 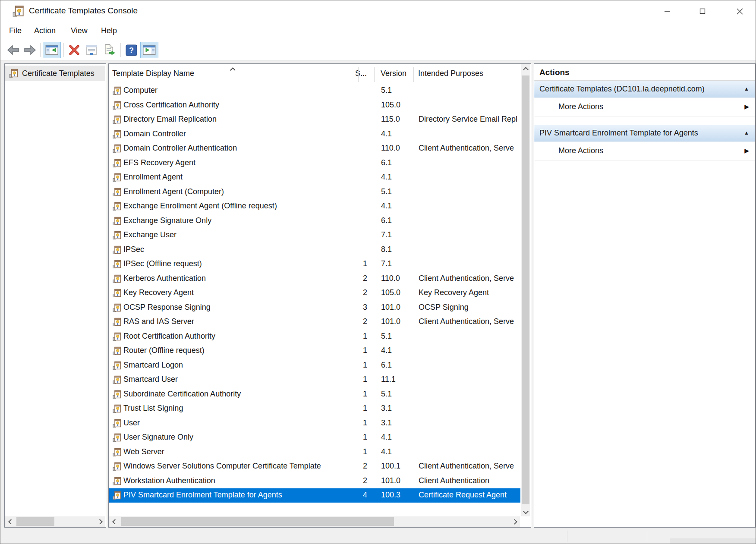 I want to click on template-row: Web Server14.1, so click(x=315, y=452).